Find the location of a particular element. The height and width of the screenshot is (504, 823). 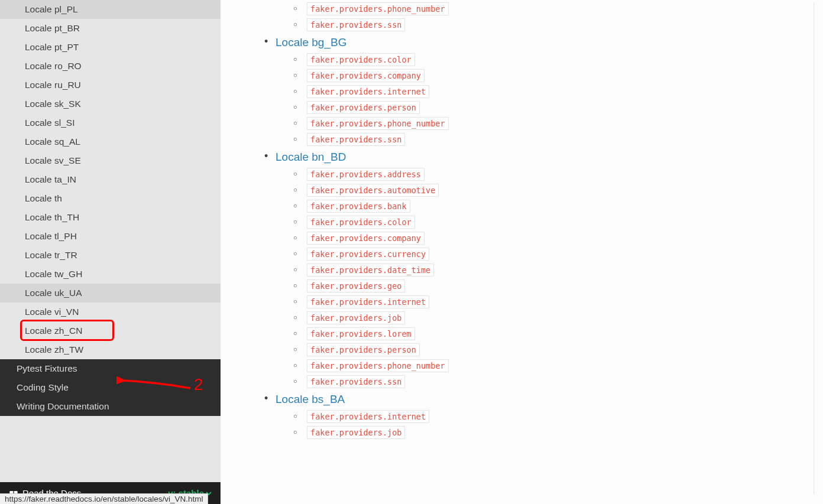

sidebar-item-label: Locale sk_SK is located at coordinates (53, 104).